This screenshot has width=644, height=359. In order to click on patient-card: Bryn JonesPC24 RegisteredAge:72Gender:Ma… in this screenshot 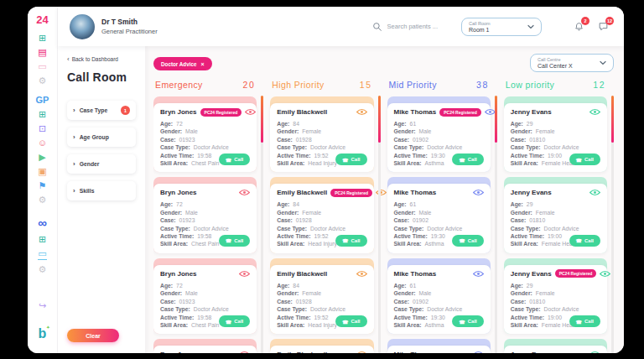, I will do `click(205, 134)`.